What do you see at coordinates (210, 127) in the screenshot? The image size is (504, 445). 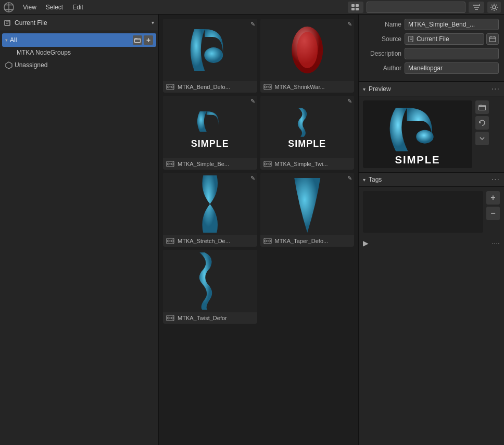 I see `asset-thumb-simple-bend: SIMPLE ✎` at bounding box center [210, 127].